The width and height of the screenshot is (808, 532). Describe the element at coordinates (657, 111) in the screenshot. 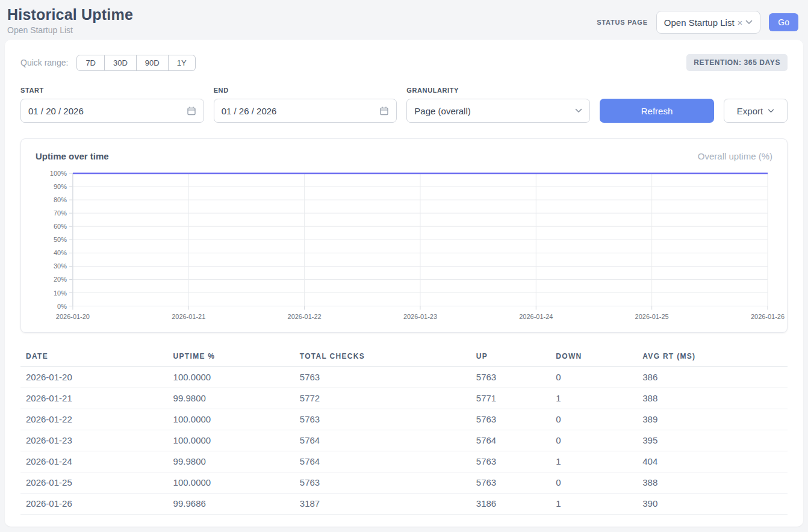

I see `refresh-button: Refresh` at that location.